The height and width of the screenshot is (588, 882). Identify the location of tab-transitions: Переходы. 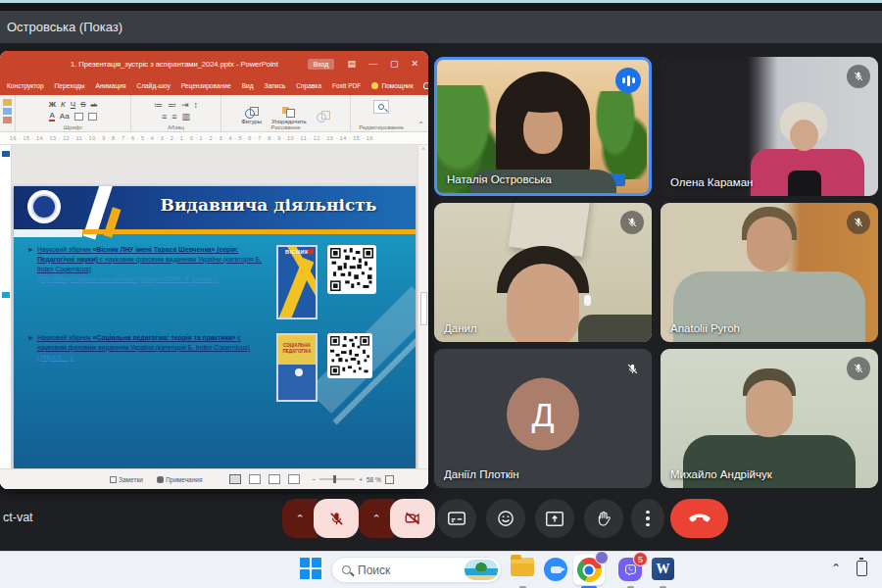
(71, 86).